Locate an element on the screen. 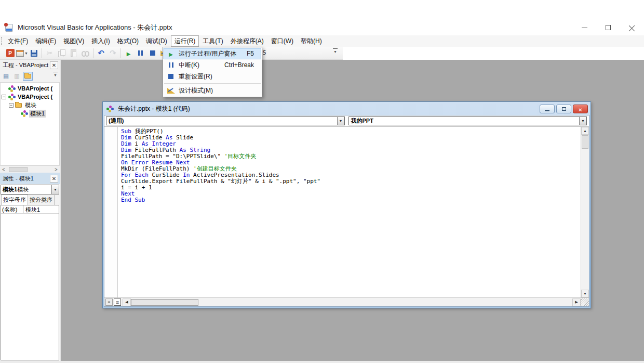  scroll-up-icon: ▲ is located at coordinates (585, 131).